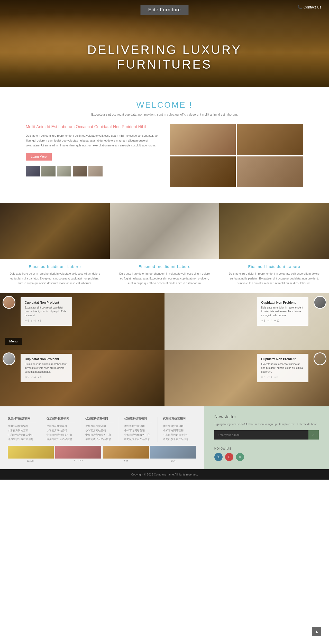  What do you see at coordinates (300, 7) in the screenshot?
I see `phone-icon: 📞` at bounding box center [300, 7].